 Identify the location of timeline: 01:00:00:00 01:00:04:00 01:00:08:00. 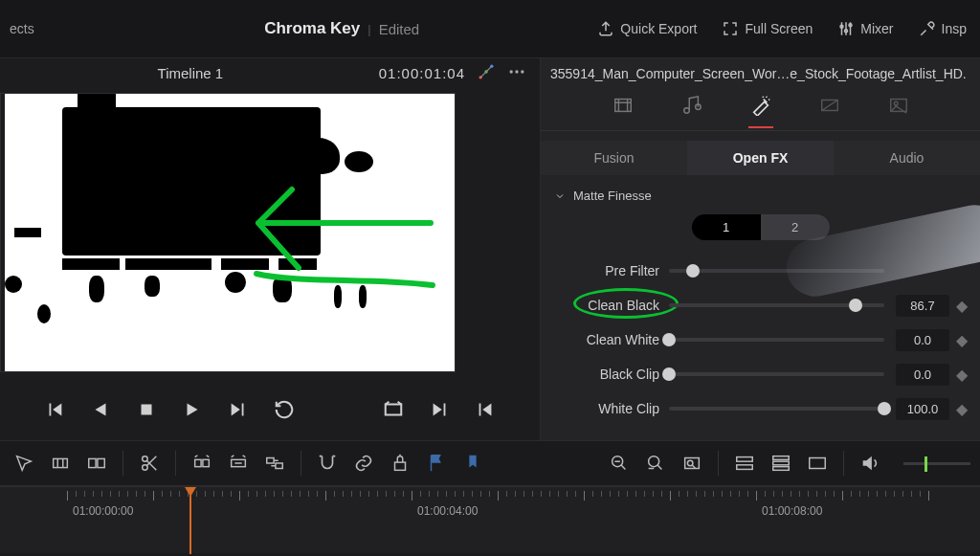
(490, 520).